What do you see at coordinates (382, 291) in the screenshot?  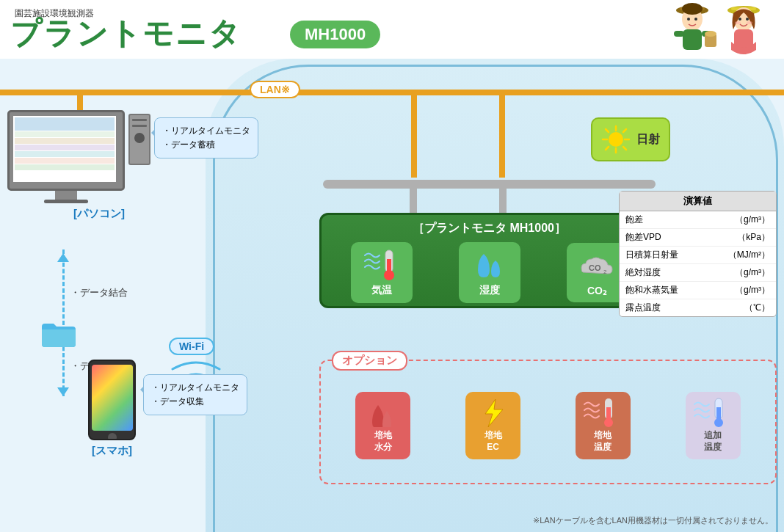 I see `sensor-temperature-label: 気温` at bounding box center [382, 291].